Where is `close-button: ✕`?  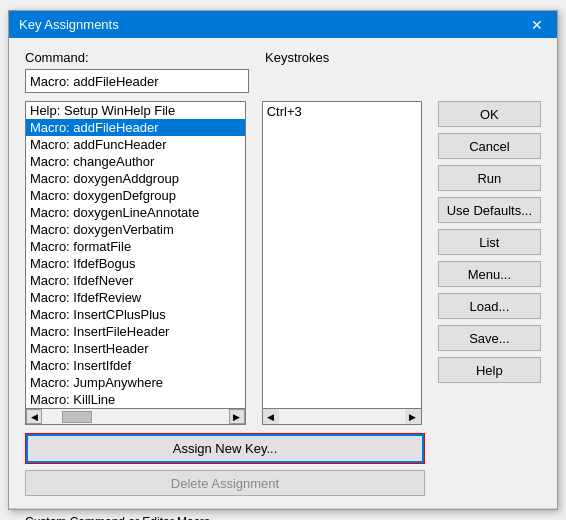 close-button: ✕ is located at coordinates (537, 25).